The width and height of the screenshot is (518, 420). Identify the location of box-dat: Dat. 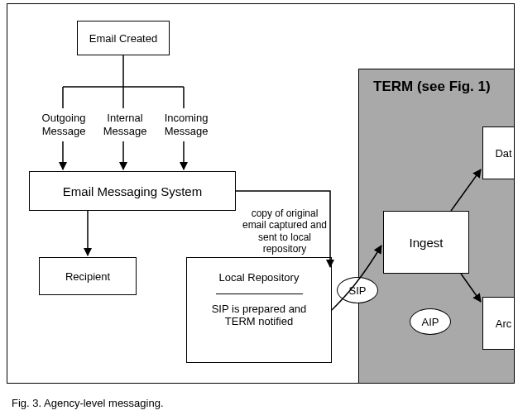
(498, 153).